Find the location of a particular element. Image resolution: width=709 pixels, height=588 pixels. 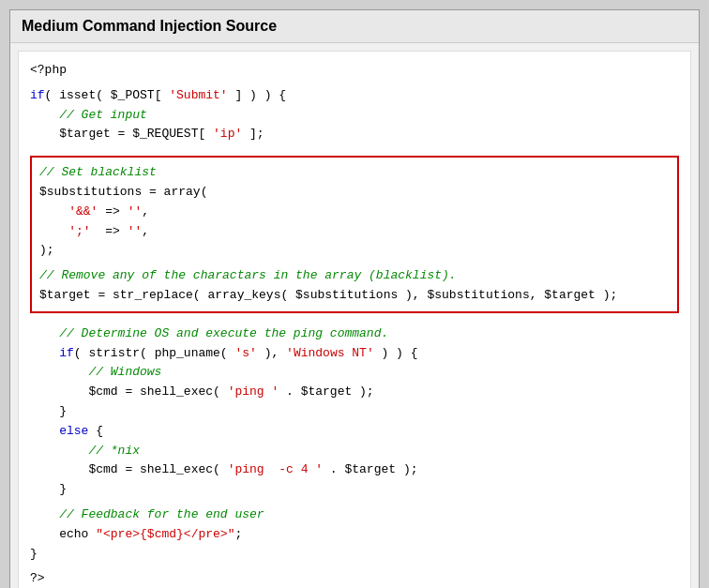

code-line-14: // Windows is located at coordinates (354, 373).